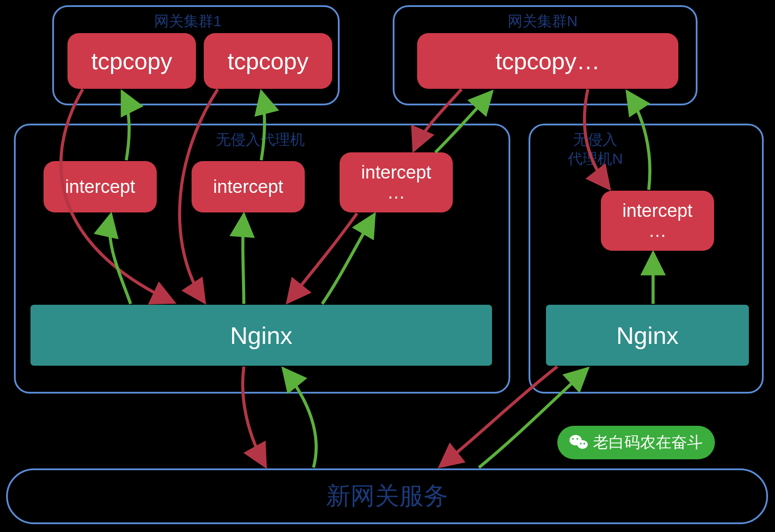  What do you see at coordinates (636, 442) in the screenshot?
I see `wechat-badge: 老白码农在奋斗` at bounding box center [636, 442].